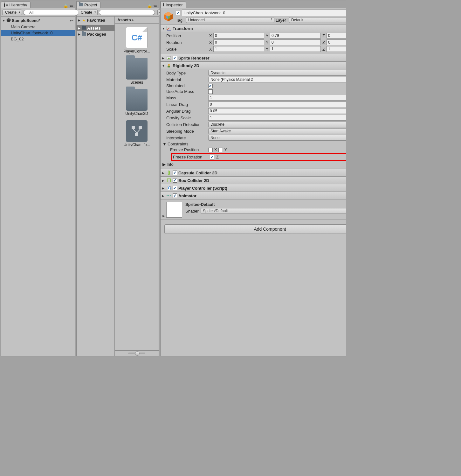 Image resolution: width=461 pixels, height=476 pixels. Describe the element at coordinates (88, 5) in the screenshot. I see `project-tab: Project` at that location.